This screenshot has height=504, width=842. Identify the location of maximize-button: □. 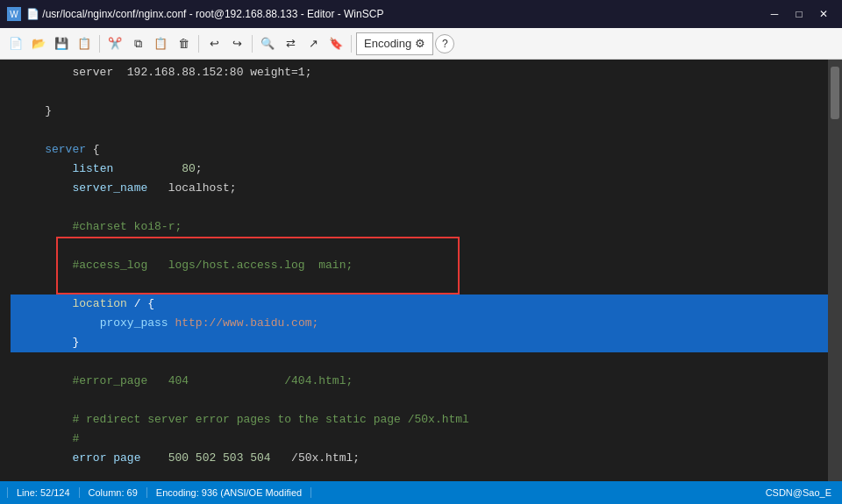
(799, 14).